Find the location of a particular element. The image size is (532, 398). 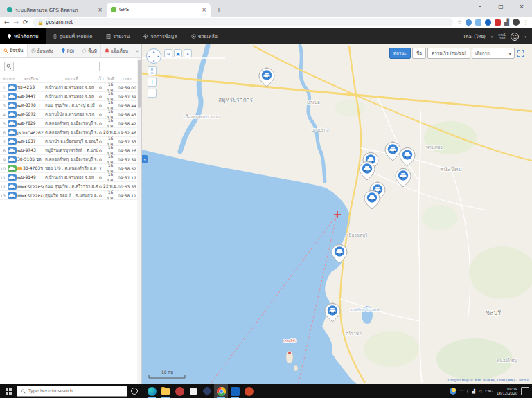

browser-tab-1: ระบบติดตามรถ GPS ติดตามร × is located at coordinates (55, 10).